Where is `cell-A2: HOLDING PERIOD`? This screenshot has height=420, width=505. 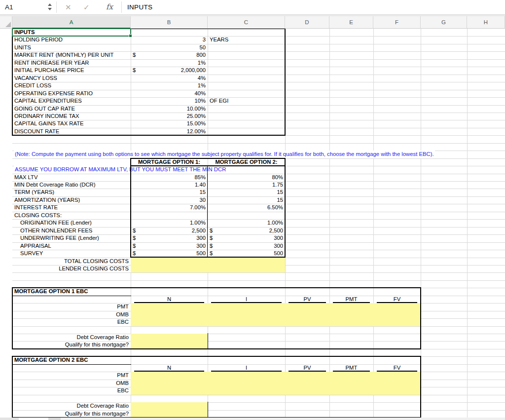 cell-A2: HOLDING PERIOD is located at coordinates (72, 39).